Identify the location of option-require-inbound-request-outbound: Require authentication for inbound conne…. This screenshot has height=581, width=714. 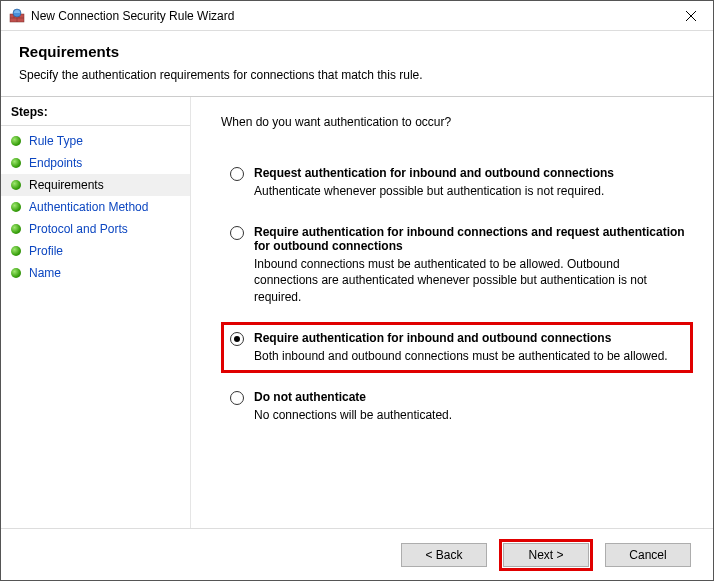
(457, 265).